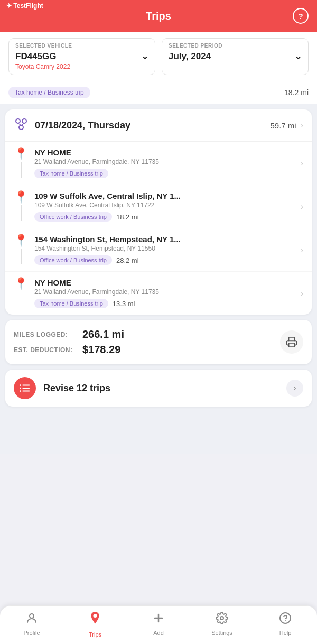 The width and height of the screenshot is (317, 644). Describe the element at coordinates (21, 250) in the screenshot. I see `trip-left-indicator-2: 📍` at that location.